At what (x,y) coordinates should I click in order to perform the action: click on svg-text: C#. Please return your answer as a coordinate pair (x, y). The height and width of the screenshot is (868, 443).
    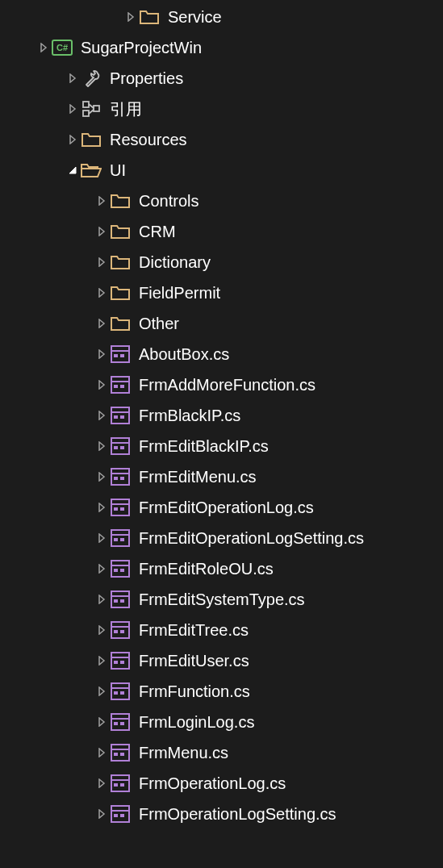
    Looking at the image, I should click on (62, 48).